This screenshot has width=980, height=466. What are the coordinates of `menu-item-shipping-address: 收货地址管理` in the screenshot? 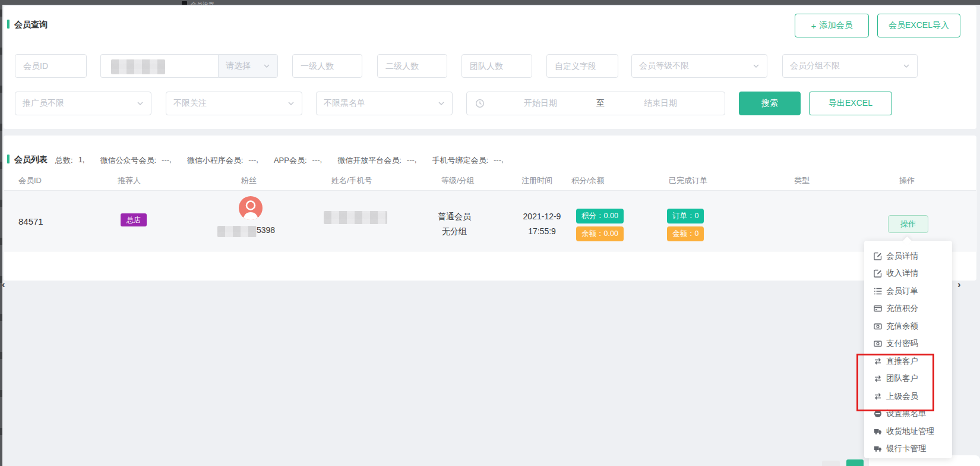 It's located at (908, 432).